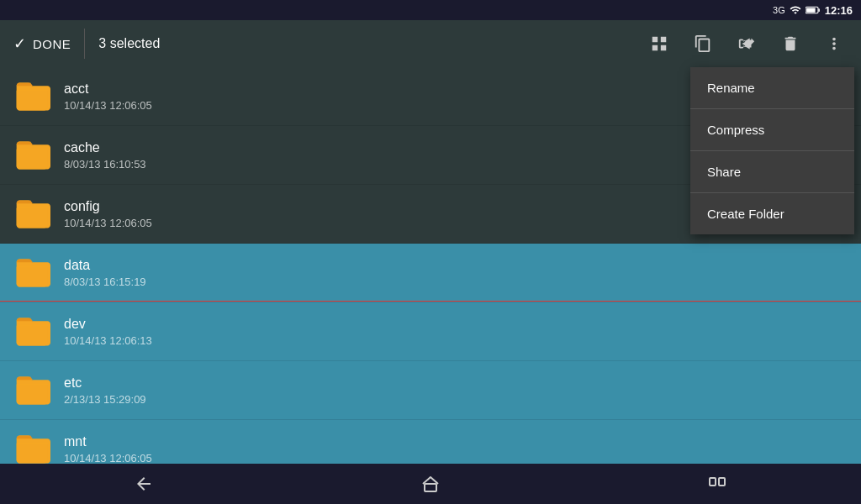  What do you see at coordinates (790, 44) in the screenshot?
I see `delete-icon` at bounding box center [790, 44].